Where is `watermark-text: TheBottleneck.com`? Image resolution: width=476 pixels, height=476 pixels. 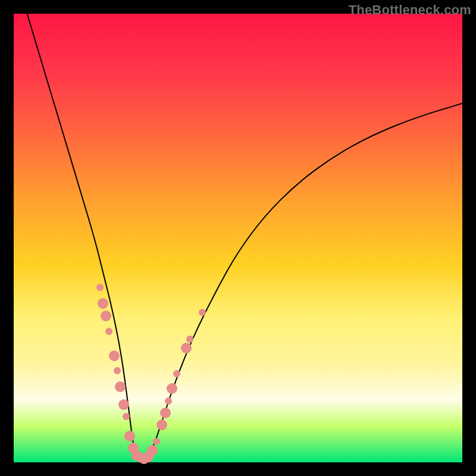 watermark-text: TheBottleneck.com is located at coordinates (410, 10).